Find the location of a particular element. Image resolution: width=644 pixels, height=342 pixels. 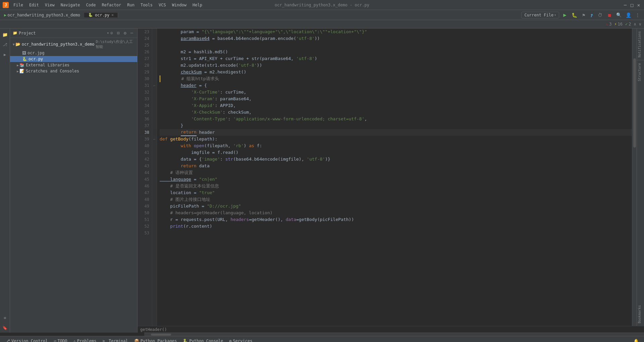

menu-window: Window is located at coordinates (179, 5).